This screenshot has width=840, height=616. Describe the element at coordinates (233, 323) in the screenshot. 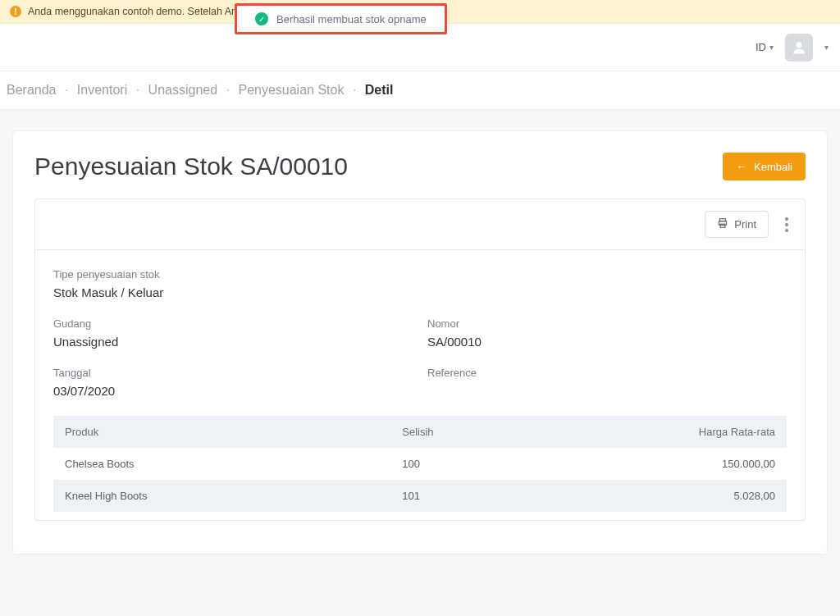

I see `warehouse-label: Gudang` at that location.